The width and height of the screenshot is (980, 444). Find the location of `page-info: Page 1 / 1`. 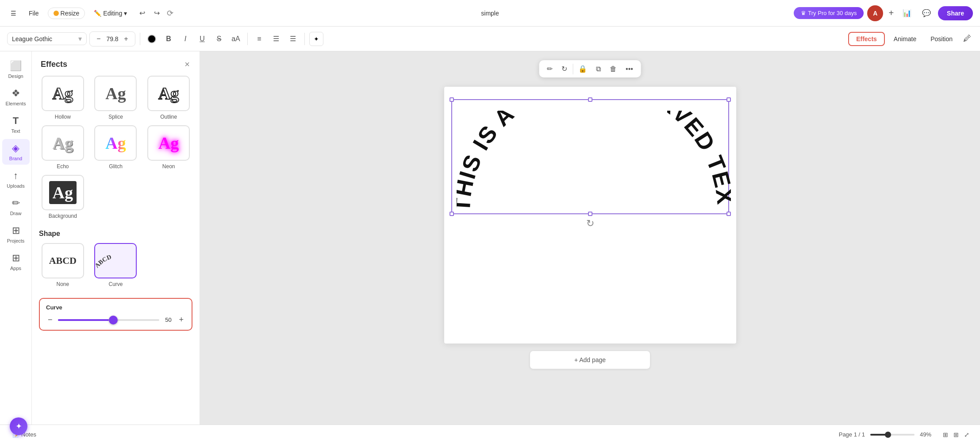

page-info: Page 1 / 1 is located at coordinates (852, 435).